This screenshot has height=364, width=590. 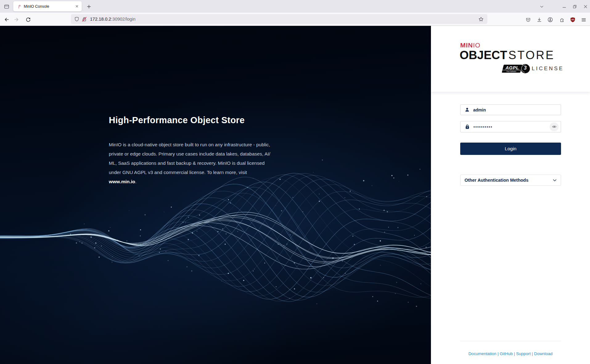 What do you see at coordinates (190, 163) in the screenshot?
I see `hero-description-line: ML, SaaS applications and fast backup & …` at bounding box center [190, 163].